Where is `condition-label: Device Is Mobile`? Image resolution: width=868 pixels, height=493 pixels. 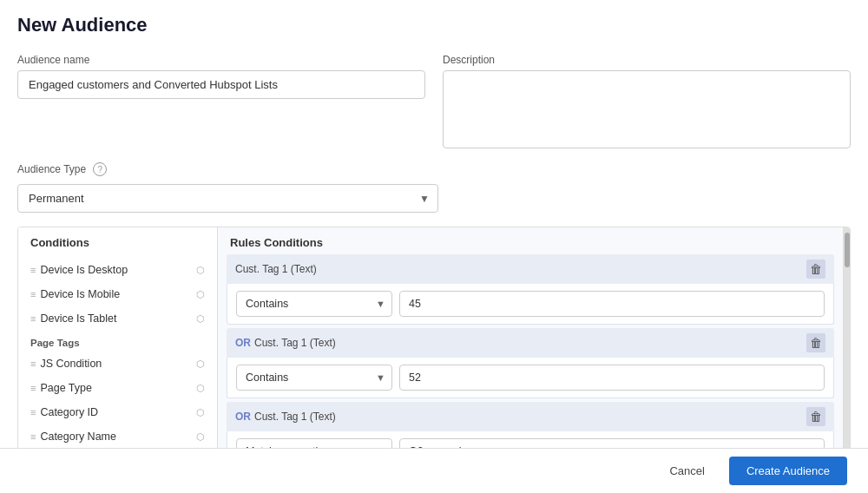
condition-label: Device Is Mobile is located at coordinates (80, 294).